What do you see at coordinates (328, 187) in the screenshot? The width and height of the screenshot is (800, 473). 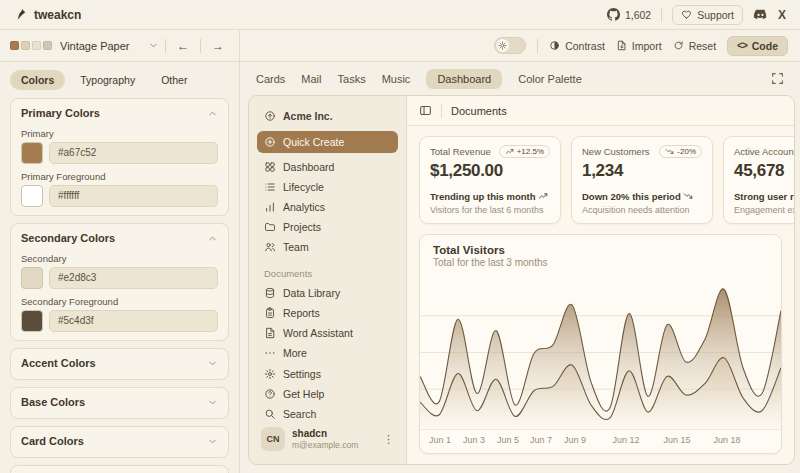 I see `sidebar-item-lifecycle: Lifecycle` at bounding box center [328, 187].